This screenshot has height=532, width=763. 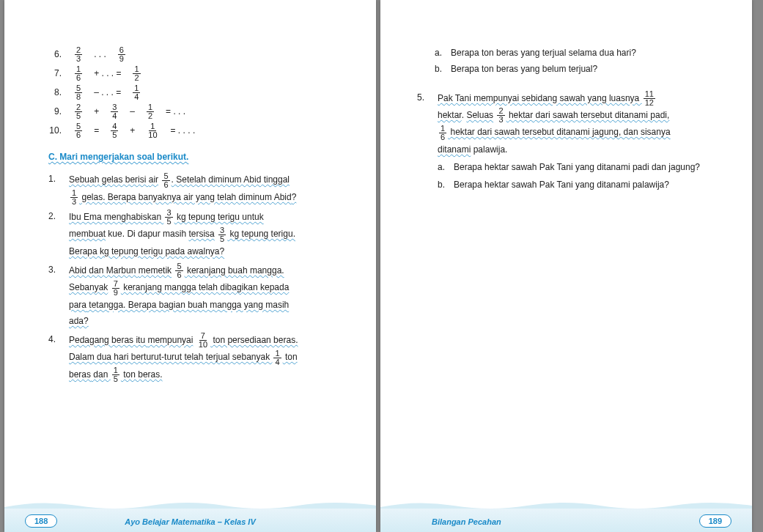 What do you see at coordinates (199, 92) in the screenshot?
I see `equation-row: 8.58– . . . =14` at bounding box center [199, 92].